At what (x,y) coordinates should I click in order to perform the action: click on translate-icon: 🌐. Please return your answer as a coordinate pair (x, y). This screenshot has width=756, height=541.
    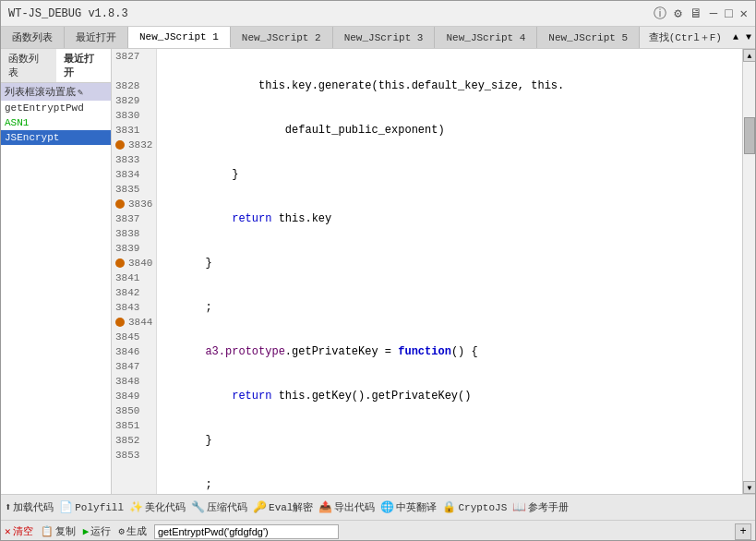
    Looking at the image, I should click on (388, 508).